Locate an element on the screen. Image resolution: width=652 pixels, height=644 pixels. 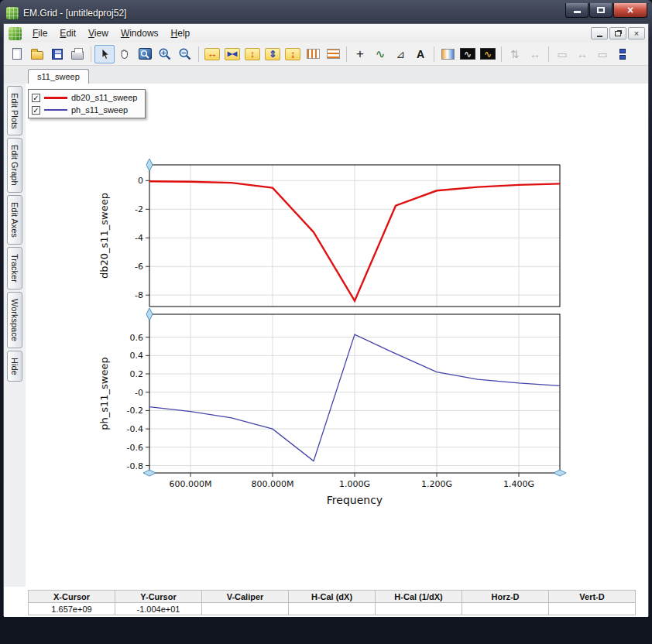
y-axis-label: db20_s11_sweep is located at coordinates (104, 235).